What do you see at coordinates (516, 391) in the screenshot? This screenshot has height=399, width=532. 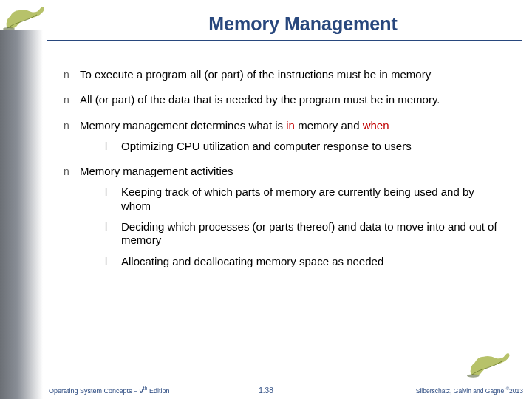 I see `text-fragment: 2013` at bounding box center [516, 391].